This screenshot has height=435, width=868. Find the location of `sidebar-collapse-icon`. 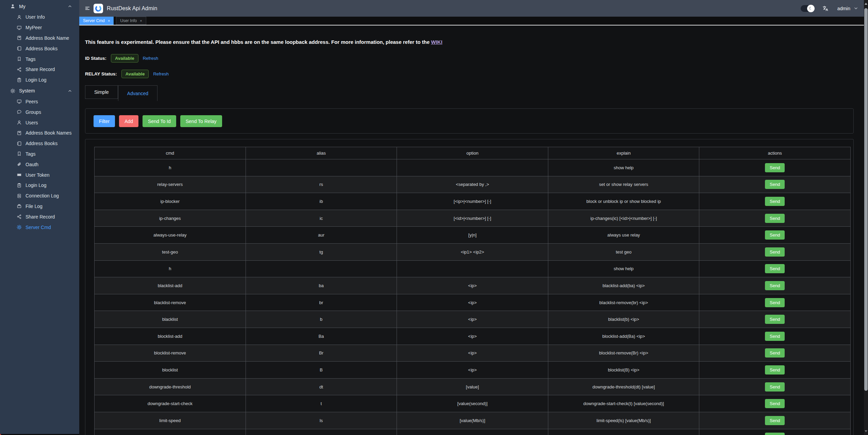

sidebar-collapse-icon is located at coordinates (87, 8).